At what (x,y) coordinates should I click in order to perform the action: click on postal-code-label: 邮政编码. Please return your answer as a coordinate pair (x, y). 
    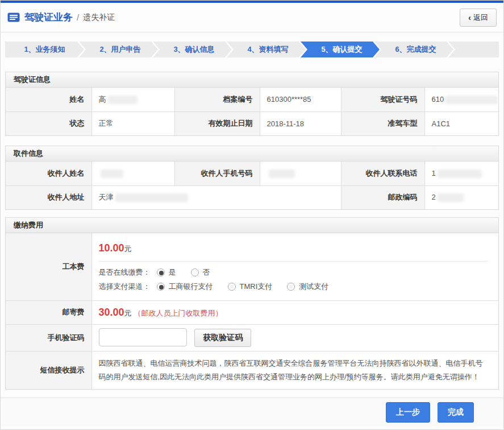
    Looking at the image, I should click on (383, 197).